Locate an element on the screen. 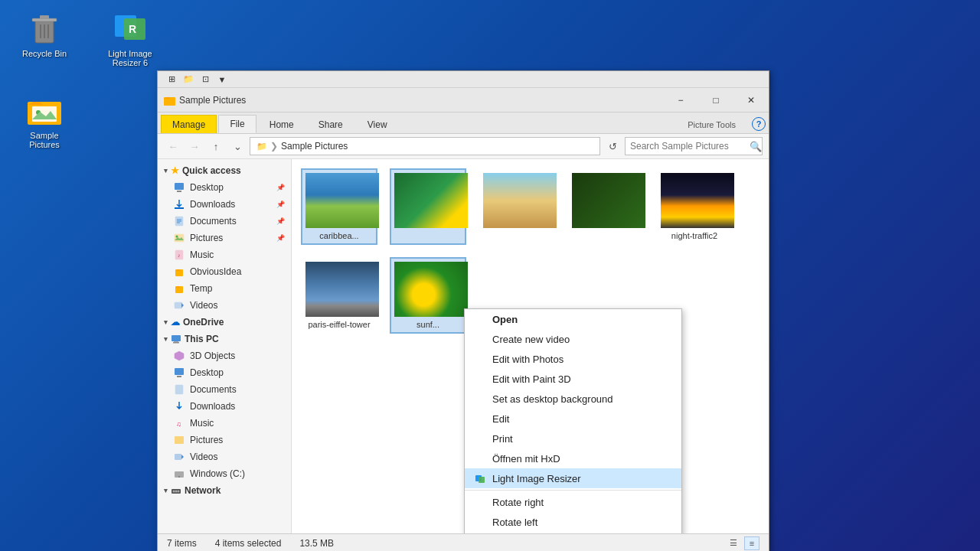 The width and height of the screenshot is (980, 551). folder-title-icon is located at coordinates (170, 100).